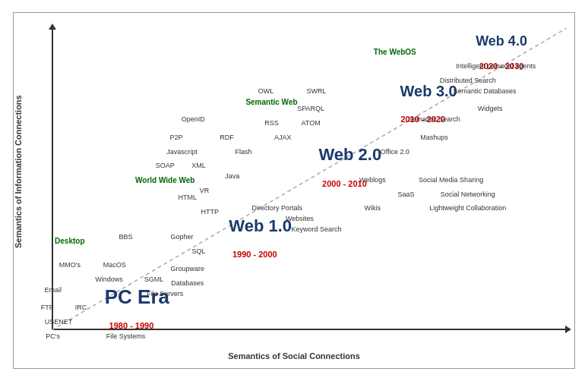 This screenshot has width=588, height=381. I want to click on label-saas: SaaS, so click(406, 194).